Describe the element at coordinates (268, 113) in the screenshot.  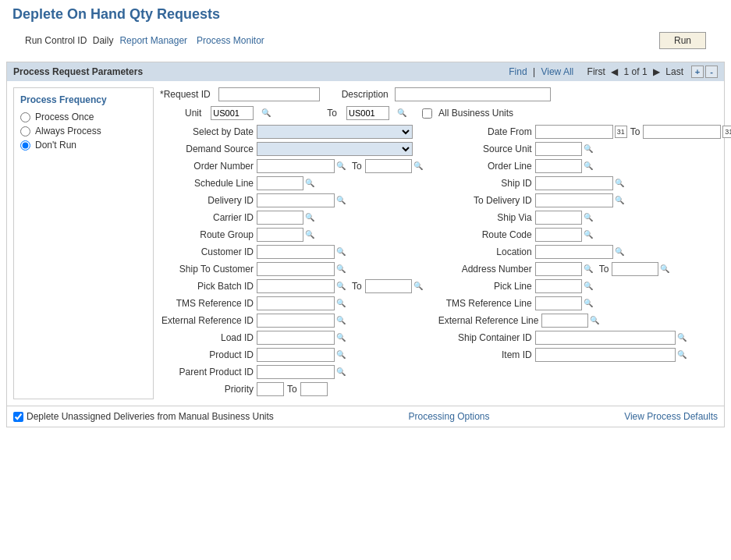
I see `unit-lookup-icon` at that location.